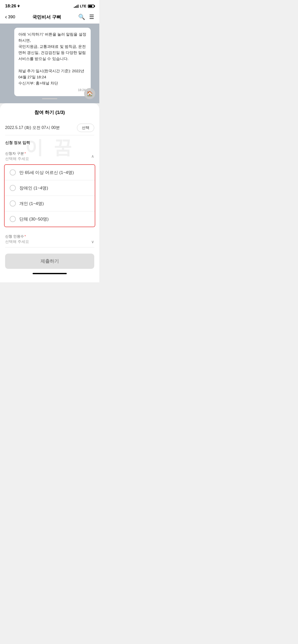 The image size is (298, 644). I want to click on chat-bubble: 아래 '시작하기' 버튼을 눌러 알림을 설정하시면, 국민지원금, 교통과태료…, so click(52, 62).